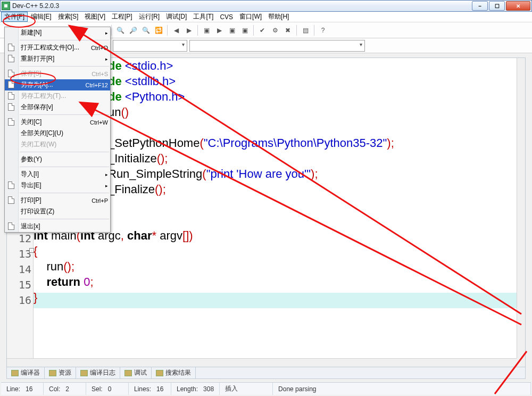  I want to click on menu-item-label: 重新打开[R], so click(37, 59).